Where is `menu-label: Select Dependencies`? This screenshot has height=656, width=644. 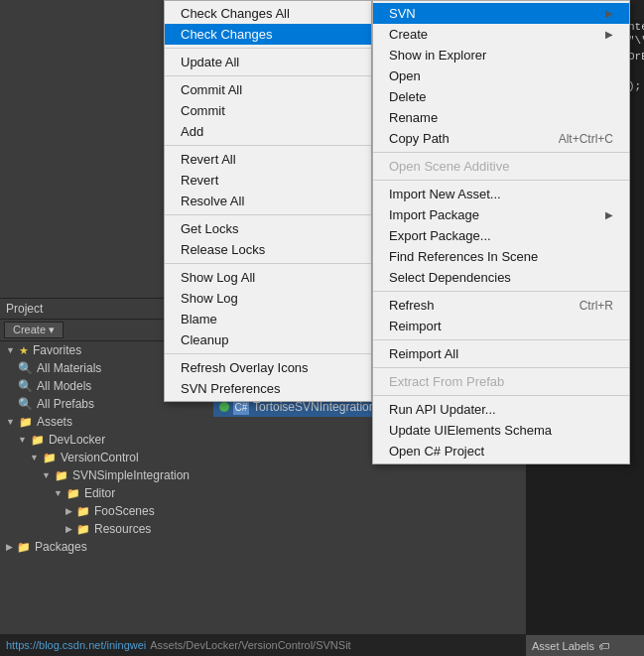 menu-label: Select Dependencies is located at coordinates (451, 278).